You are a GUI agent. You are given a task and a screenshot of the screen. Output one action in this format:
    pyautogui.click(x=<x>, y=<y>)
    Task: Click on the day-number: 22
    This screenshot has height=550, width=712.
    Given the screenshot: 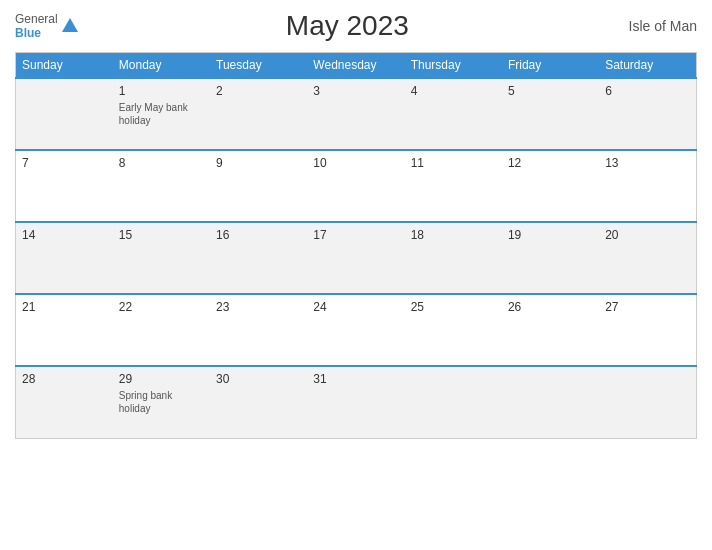 What is the action you would take?
    pyautogui.click(x=162, y=307)
    